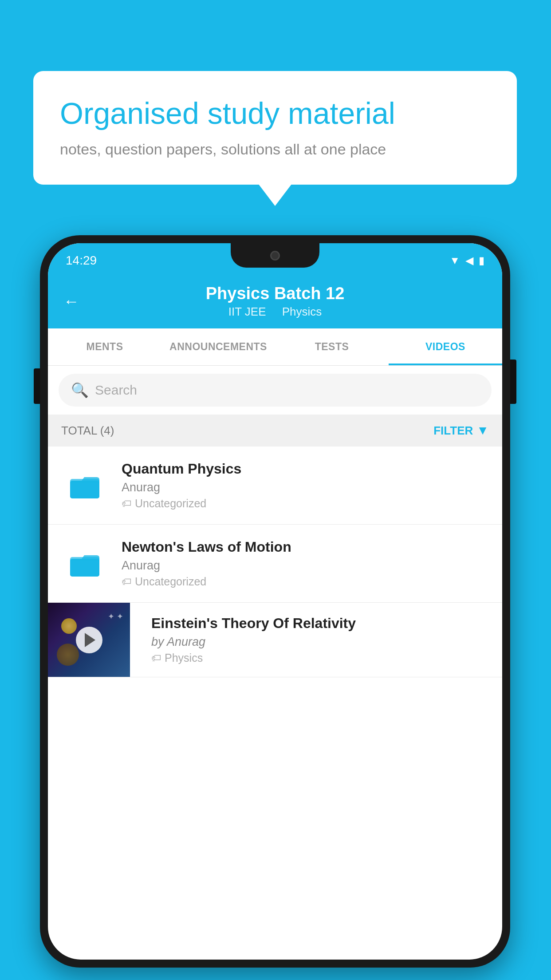 This screenshot has height=980, width=551. What do you see at coordinates (68, 655) in the screenshot?
I see `planet-decoration` at bounding box center [68, 655].